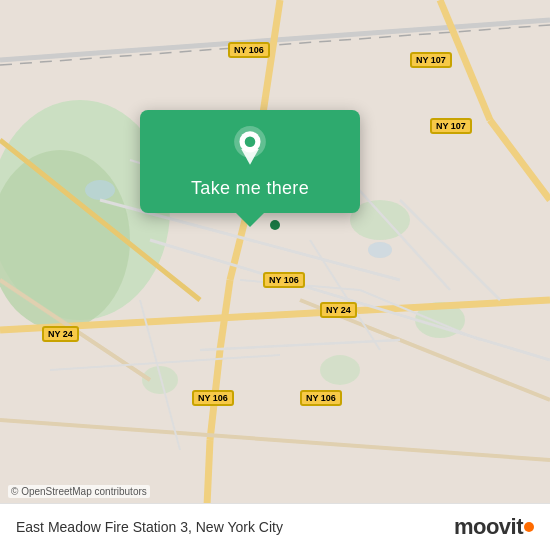 This screenshot has width=550, height=550. Describe the element at coordinates (250, 148) in the screenshot. I see `location-pin-icon` at that location.